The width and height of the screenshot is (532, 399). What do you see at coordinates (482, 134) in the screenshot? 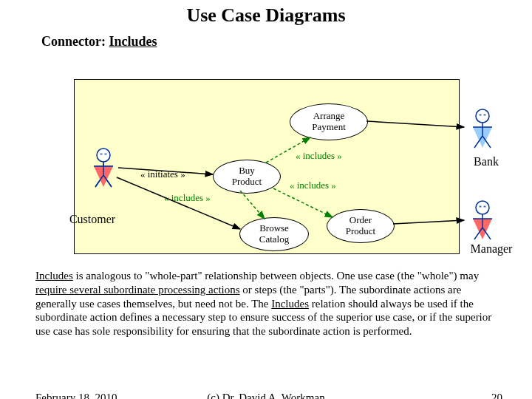
I see `actor-bank-figure: * *` at bounding box center [482, 134].